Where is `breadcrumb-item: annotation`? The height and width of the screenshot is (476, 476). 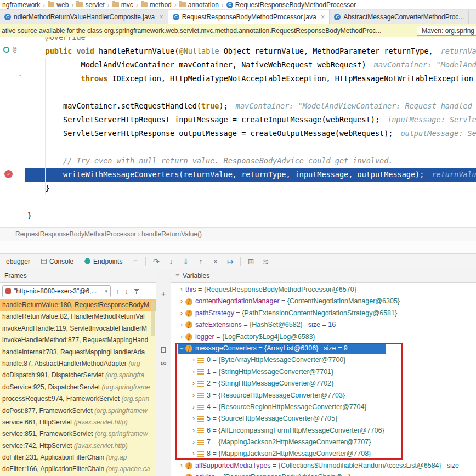 breadcrumb-item: annotation is located at coordinates (199, 5).